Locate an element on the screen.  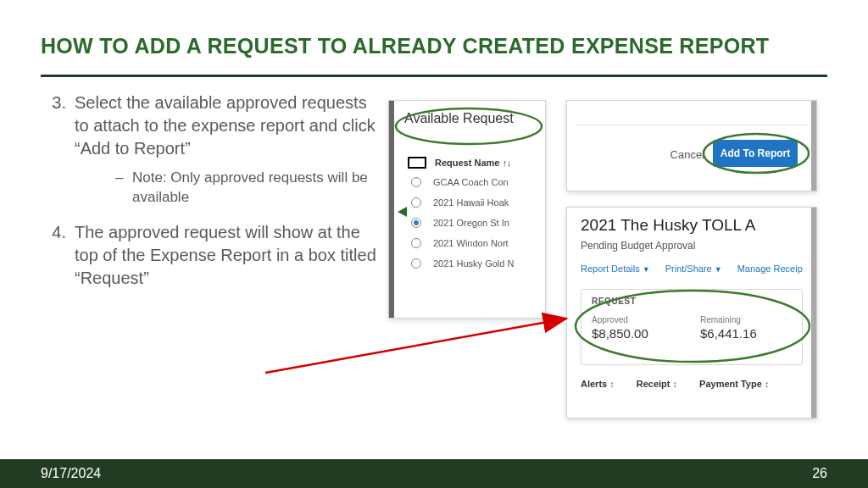
request-row: 2021 Husky Gold N is located at coordinates (473, 263).